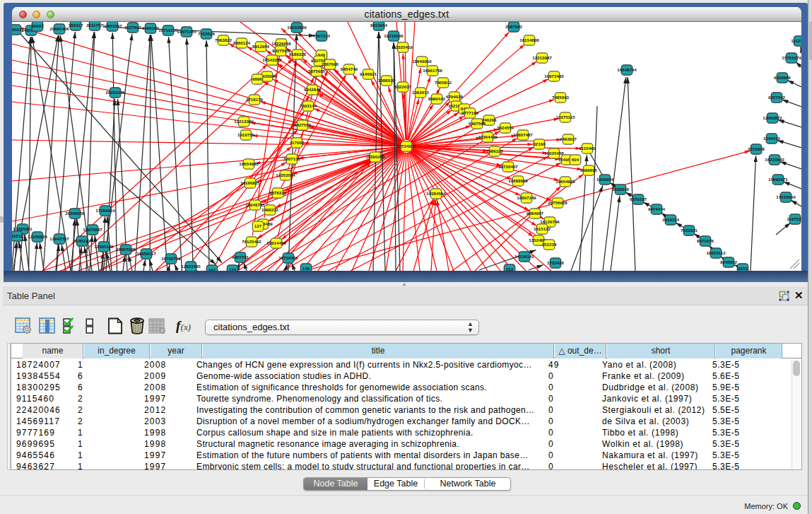 This screenshot has width=812, height=514. What do you see at coordinates (252, 242) in the screenshot?
I see `svg-text: 76125402` at bounding box center [252, 242].